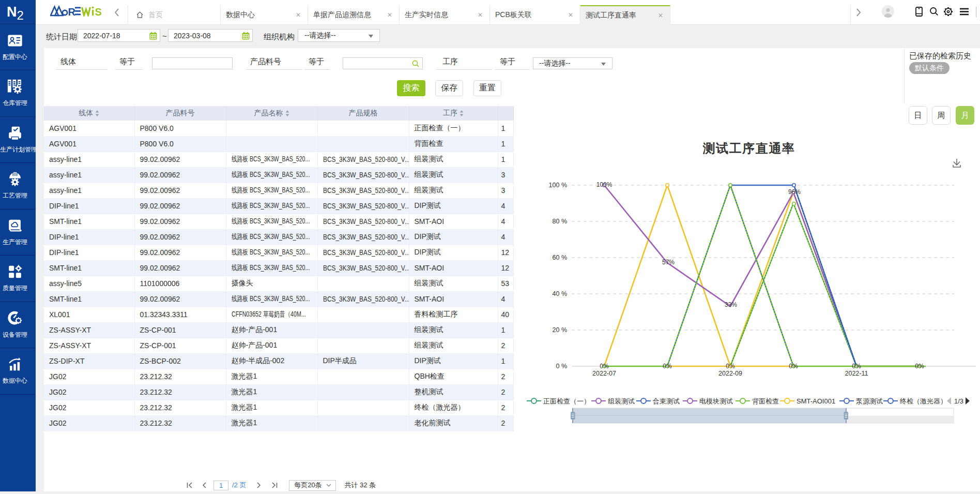 The height and width of the screenshot is (494, 980). Describe the element at coordinates (98, 11) in the screenshot. I see `svg-text: S` at that location.